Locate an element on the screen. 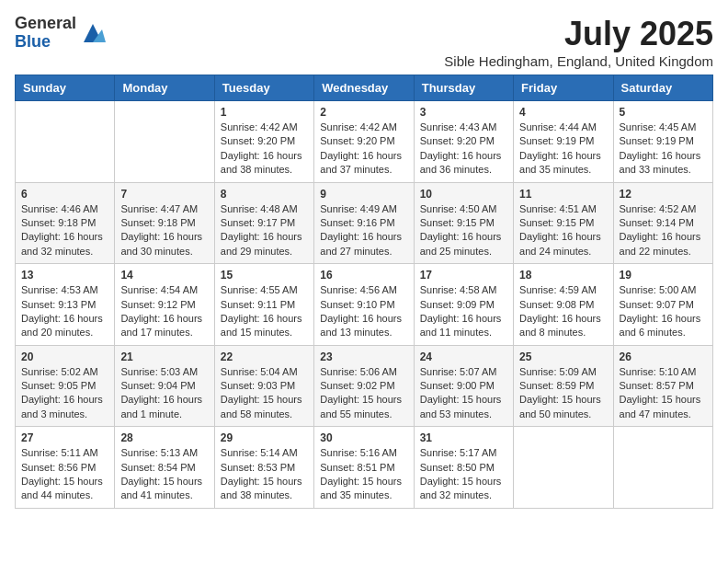 This screenshot has height=563, width=728. title-section: July 2025 Sible Hedingham, England, Unit… is located at coordinates (579, 42).